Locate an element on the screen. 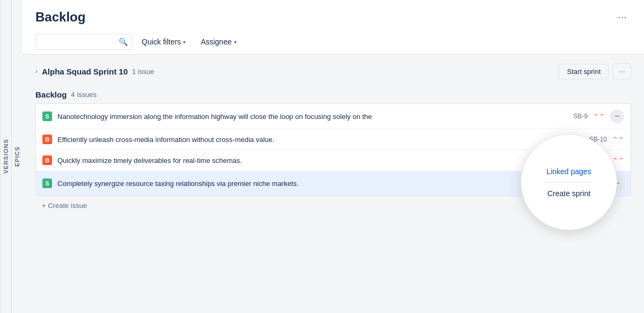  assignee-label: Assignee is located at coordinates (216, 42).